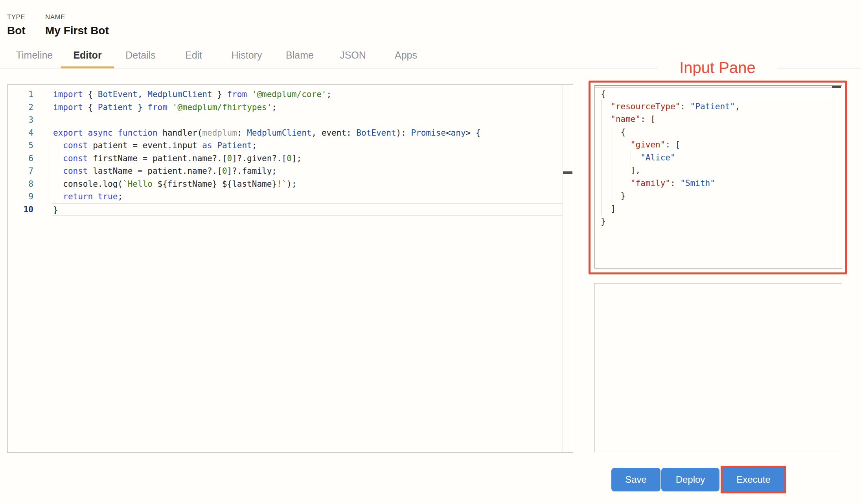 This screenshot has width=861, height=504. What do you see at coordinates (307, 171) in the screenshot?
I see `editor-code-line: const lastName = patient.name?.[0]?.fami…` at bounding box center [307, 171].